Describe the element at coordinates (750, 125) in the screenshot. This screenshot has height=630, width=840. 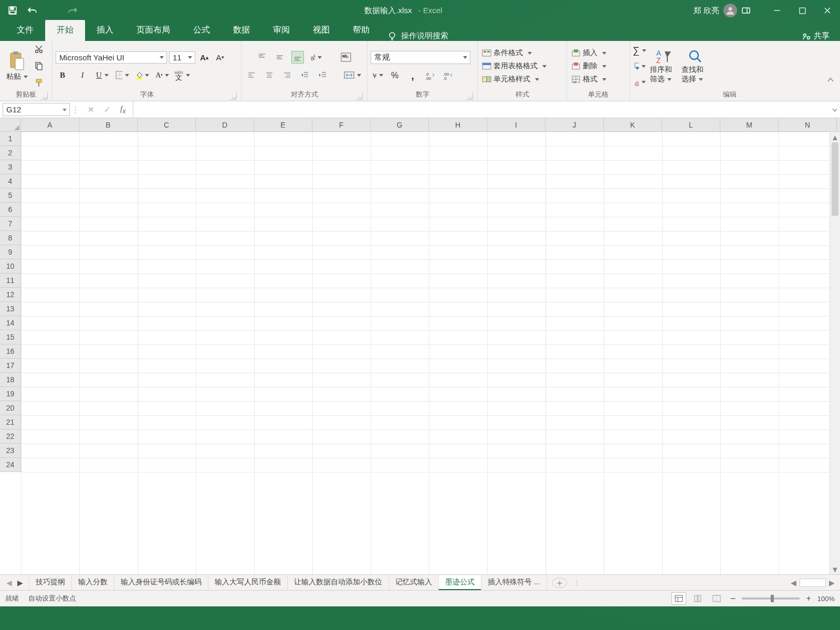
I see `col-header-M: M` at that location.